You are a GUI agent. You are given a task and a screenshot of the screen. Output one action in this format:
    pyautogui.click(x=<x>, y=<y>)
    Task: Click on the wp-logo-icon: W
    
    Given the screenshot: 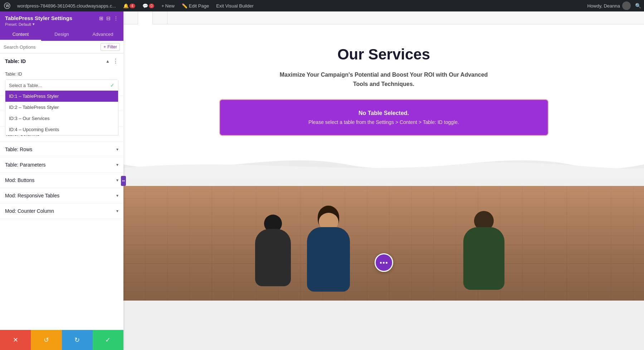 What is the action you would take?
    pyautogui.click(x=7, y=6)
    